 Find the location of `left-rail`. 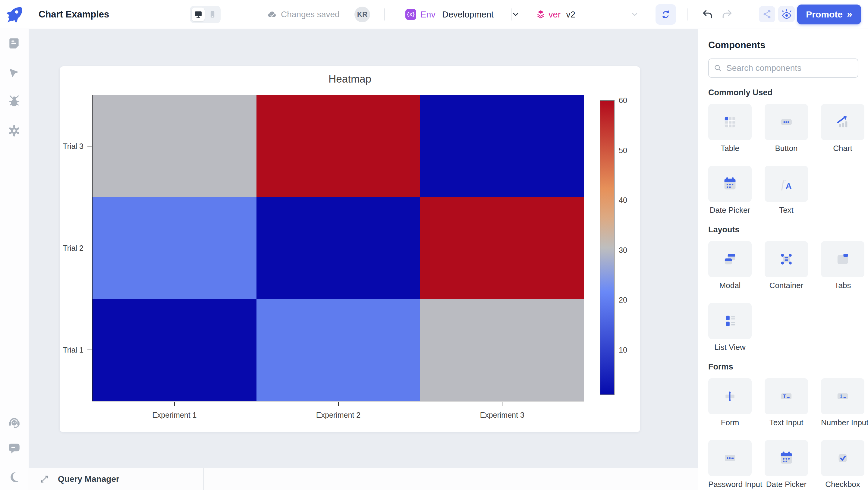

left-rail is located at coordinates (14, 259).